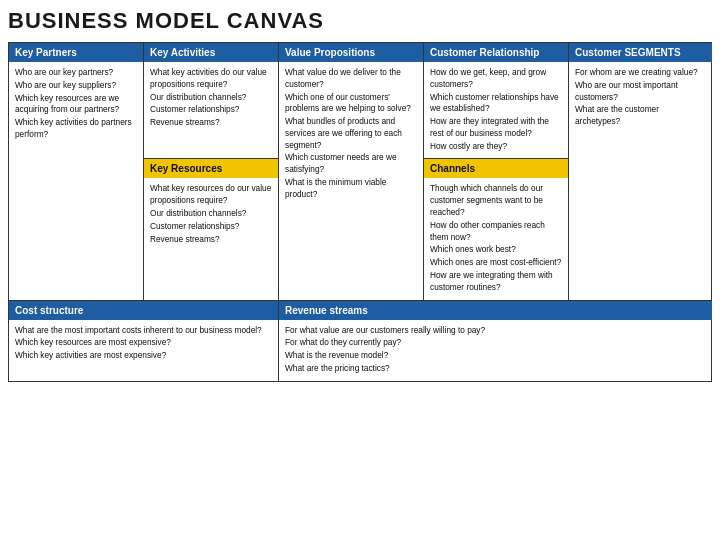  What do you see at coordinates (640, 172) in the screenshot?
I see `customer-segments-section: Customer SEGMENTS For whom are we creati…` at bounding box center [640, 172].